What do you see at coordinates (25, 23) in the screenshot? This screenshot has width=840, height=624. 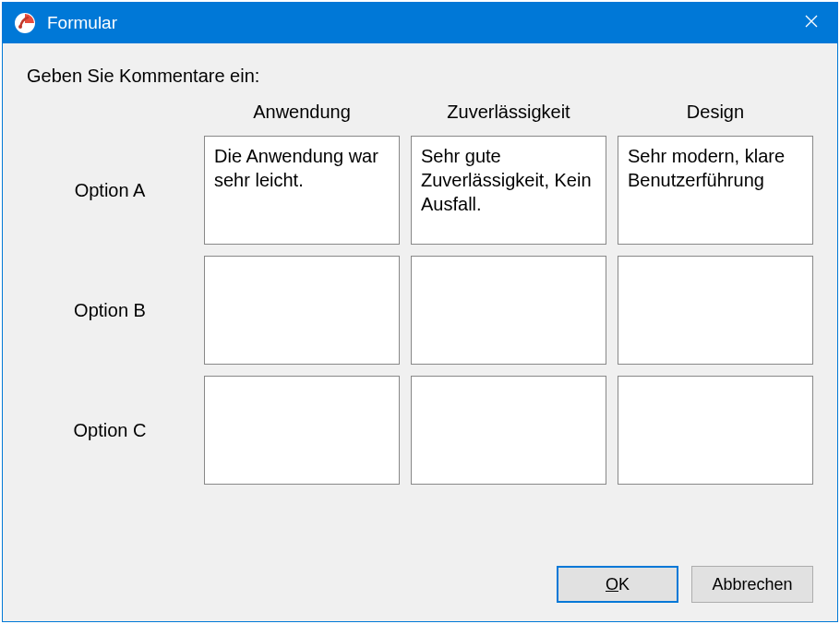 I see `app-icon` at bounding box center [25, 23].